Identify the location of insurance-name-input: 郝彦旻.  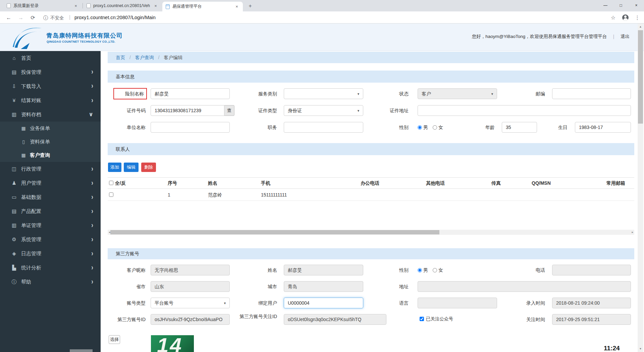
(190, 94).